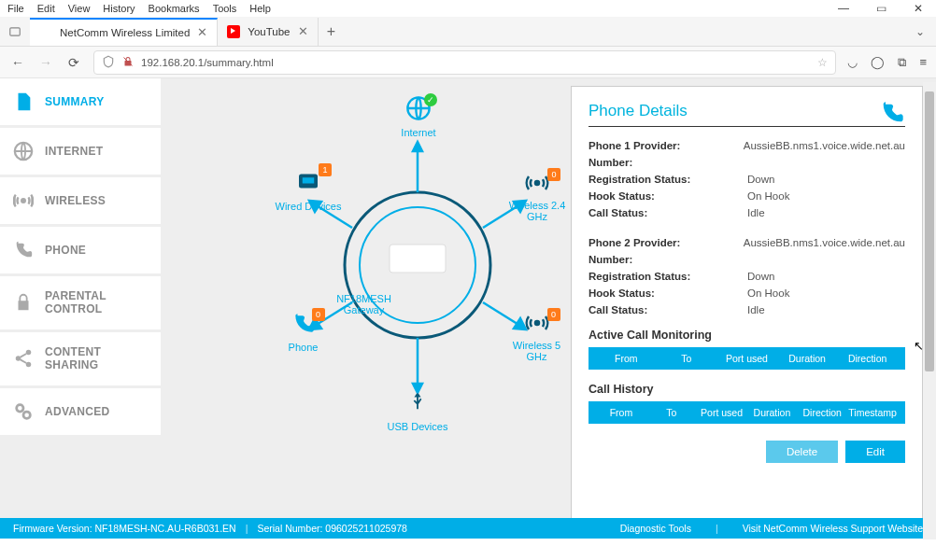  I want to click on active-monitoring-header: FromToPort usedDurationDirection, so click(747, 358).